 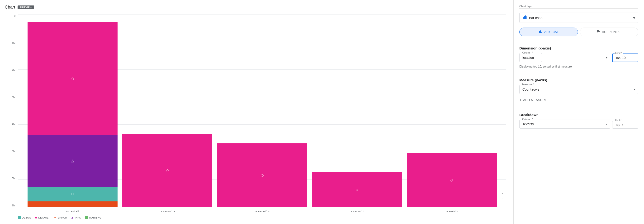 I want to click on chart-type-label: Chart type, so click(x=579, y=7).